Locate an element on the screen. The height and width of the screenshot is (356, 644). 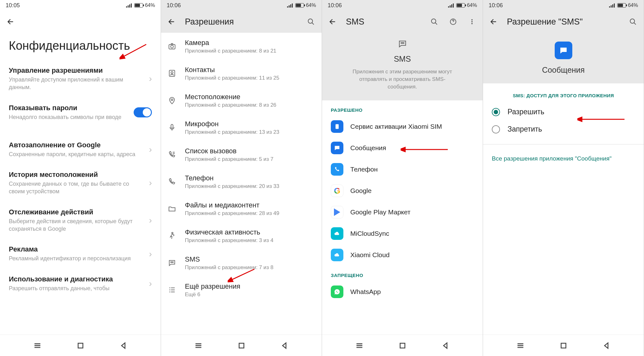
perm-activity: Физическая активностьПриложений с разреш… is located at coordinates (242, 236).